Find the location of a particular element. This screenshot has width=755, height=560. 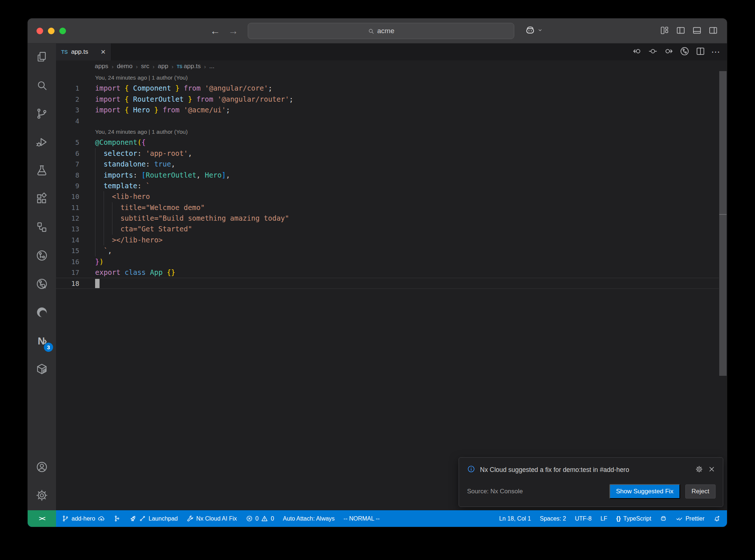

breadcrumb-item--: ... is located at coordinates (212, 66).